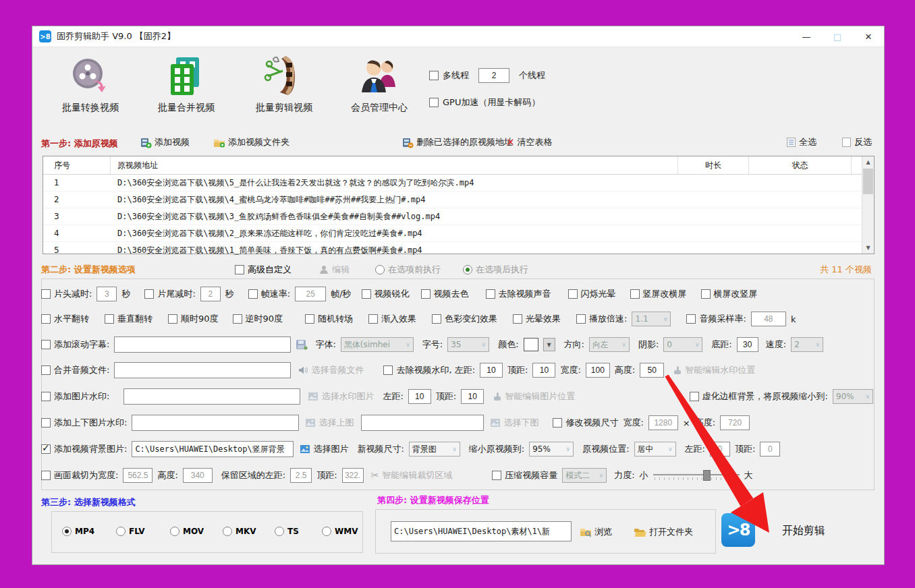 The width and height of the screenshot is (915, 588). I want to click on rotate-ccw-option: 逆时90度, so click(258, 319).